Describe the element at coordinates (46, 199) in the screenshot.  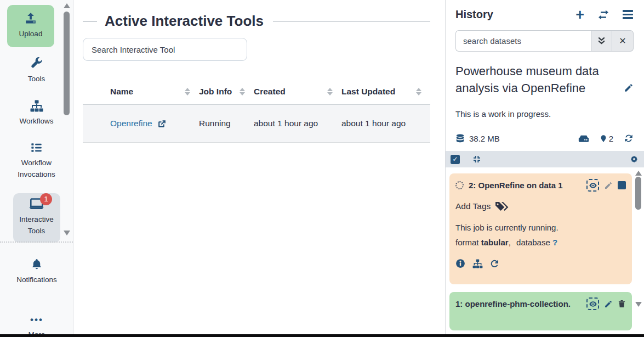
I see `notification-count-badge: 1` at that location.